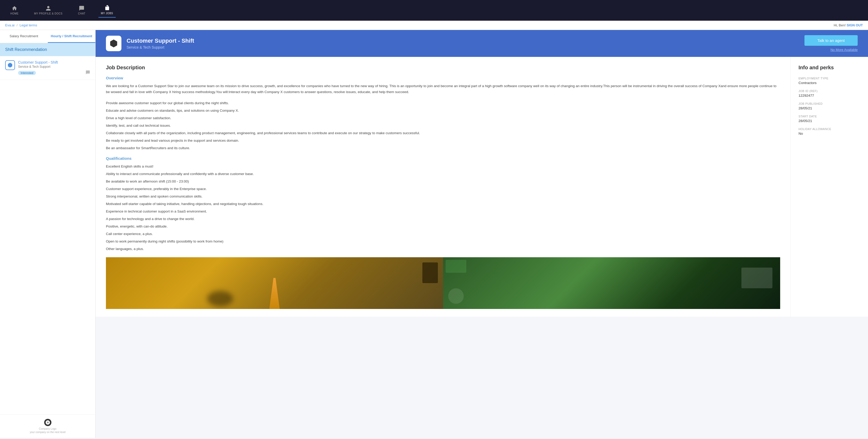 Image resolution: width=868 pixels, height=439 pixels. I want to click on qualification-bullet-item: A passion for technology and a drive to …, so click(443, 219).